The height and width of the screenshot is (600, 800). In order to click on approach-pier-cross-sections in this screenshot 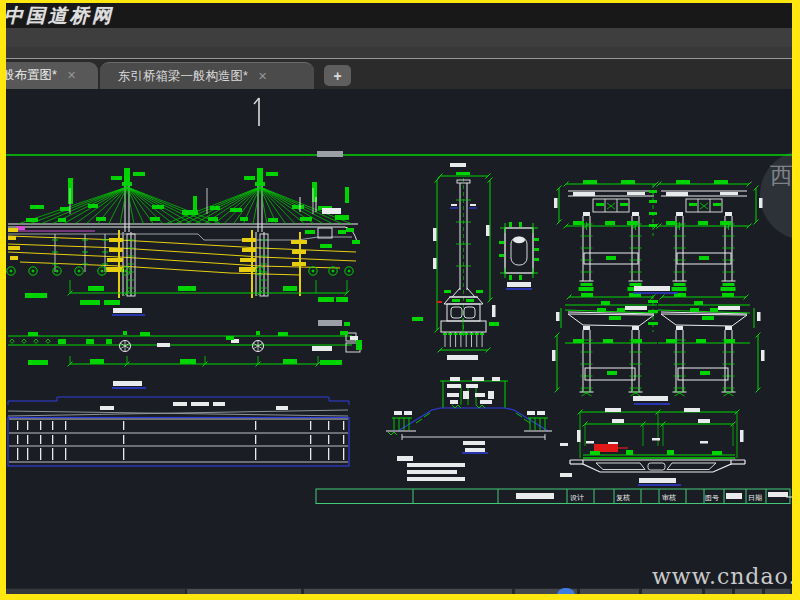, I will do `click(658, 292)`.